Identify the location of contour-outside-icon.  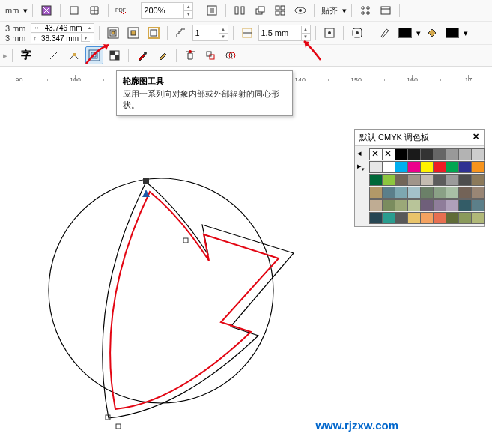
(154, 33).